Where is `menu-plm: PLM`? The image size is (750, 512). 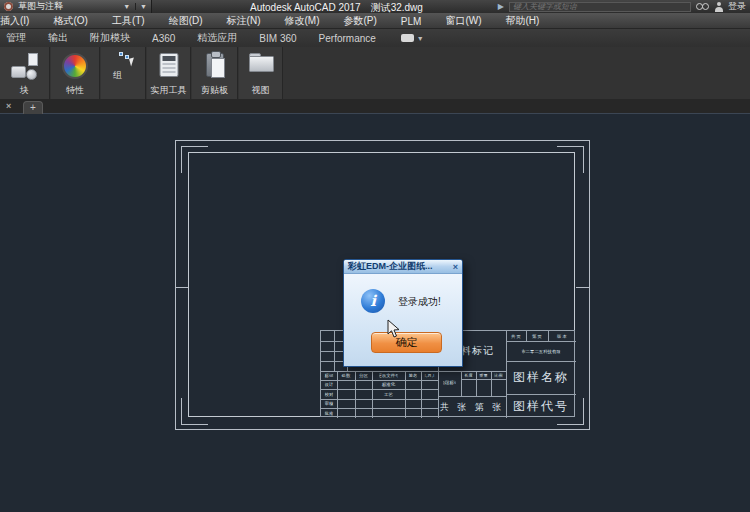
menu-plm: PLM is located at coordinates (412, 22).